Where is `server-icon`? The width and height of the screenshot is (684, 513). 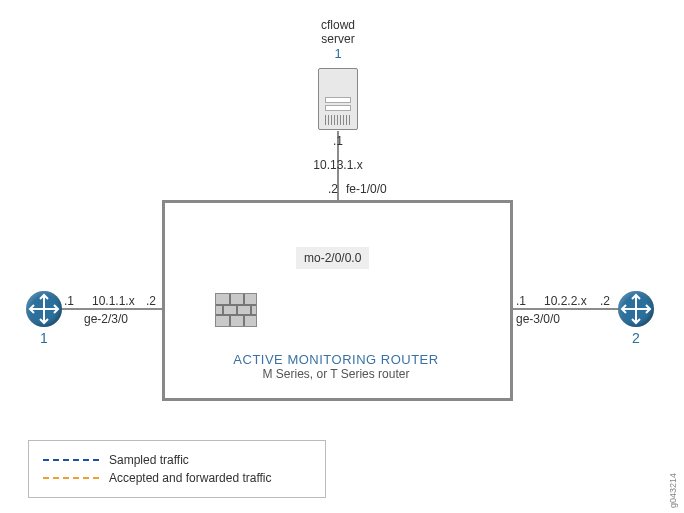
server-icon is located at coordinates (338, 99).